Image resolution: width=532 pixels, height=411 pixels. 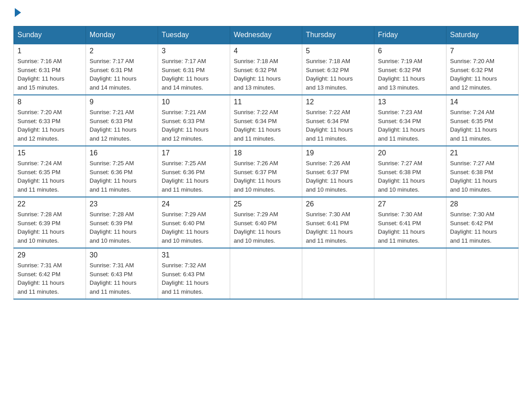 I want to click on day-number: 29, so click(x=50, y=255).